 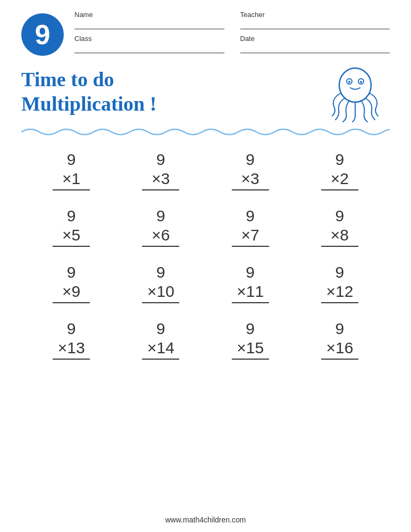 I want to click on math-problem: 9 ×8, so click(x=340, y=227).